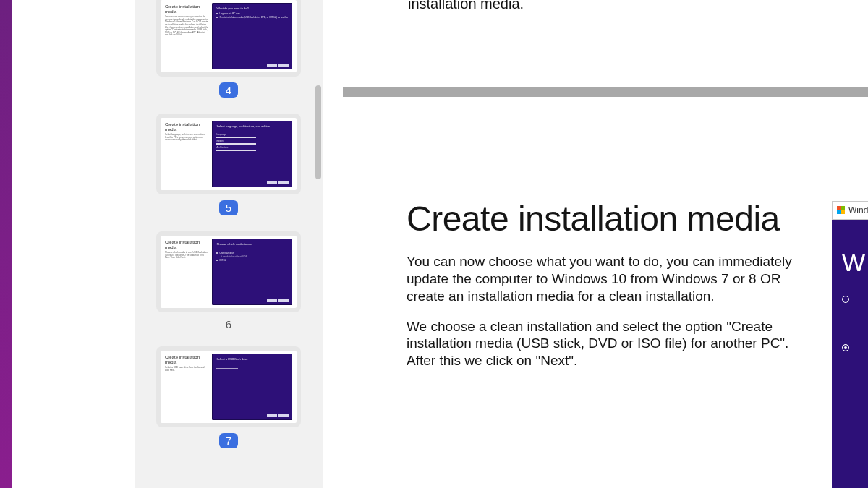 The width and height of the screenshot is (868, 488). Describe the element at coordinates (609, 344) in the screenshot. I see `slide-paragraph-2: We choose a clean installation and selec…` at that location.